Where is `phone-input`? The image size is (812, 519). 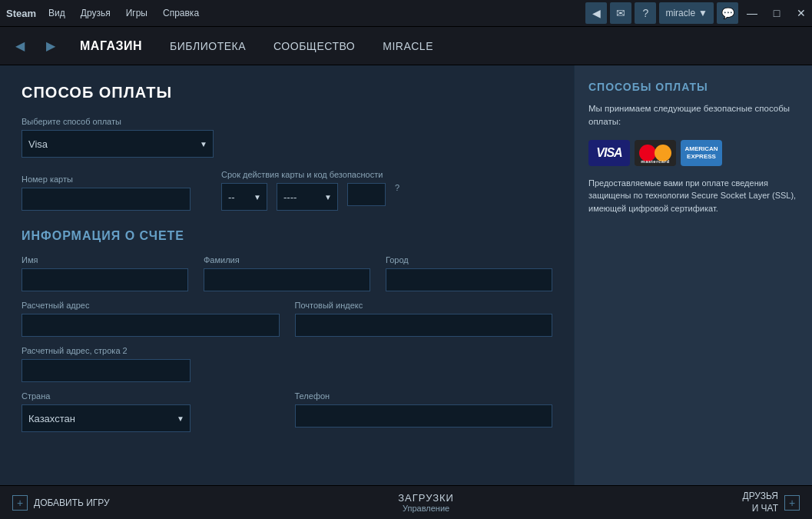
phone-input is located at coordinates (424, 416).